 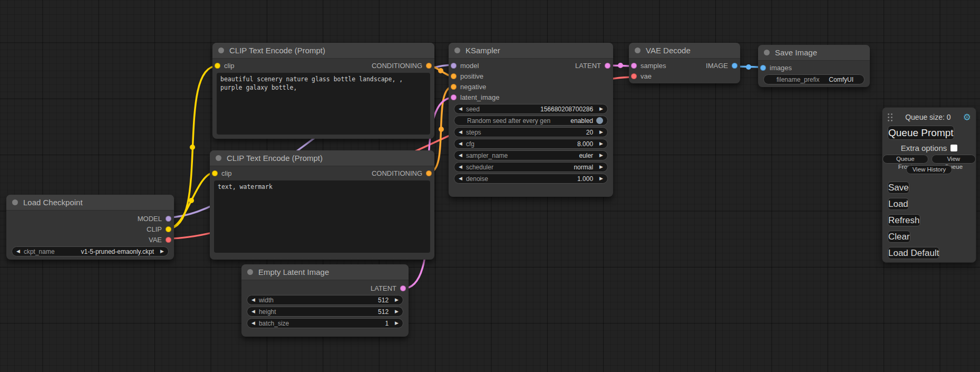 What do you see at coordinates (453, 65) in the screenshot?
I see `model-input-pin` at bounding box center [453, 65].